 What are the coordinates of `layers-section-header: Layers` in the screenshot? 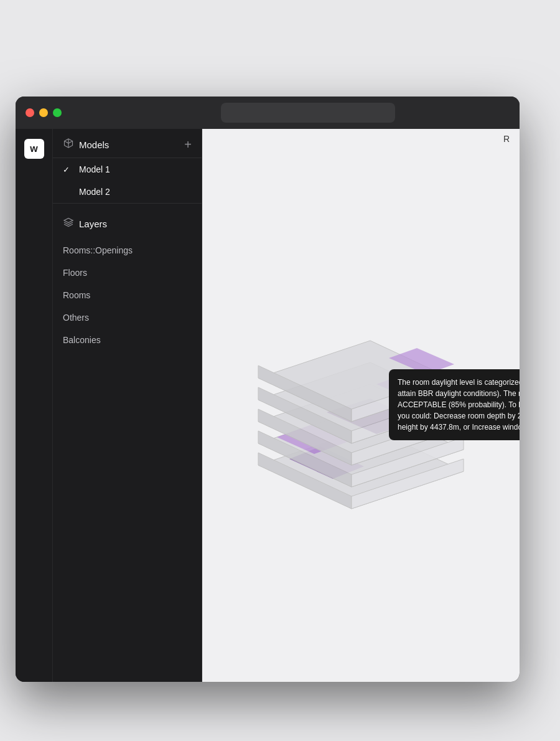 It's located at (127, 223).